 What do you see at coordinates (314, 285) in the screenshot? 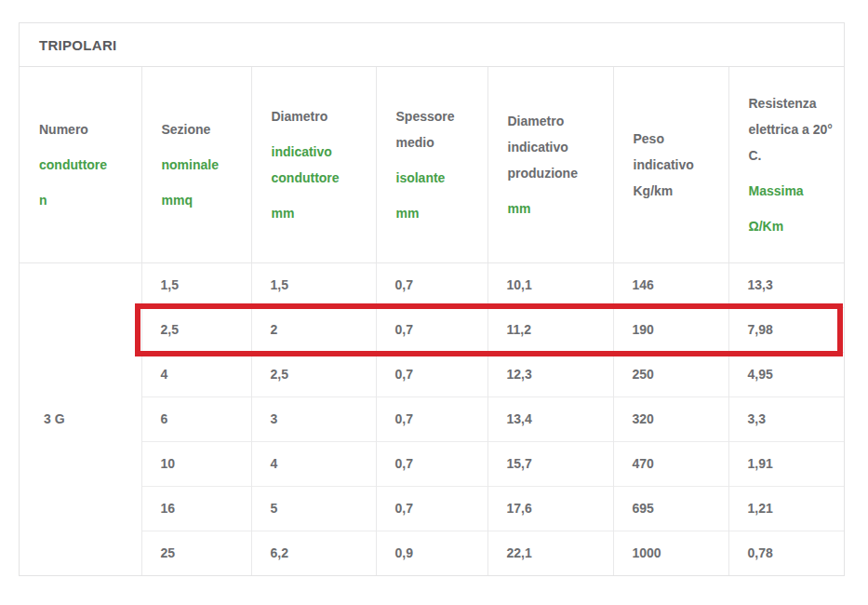
I see `cell-diametro-conduttore: 1,5` at bounding box center [314, 285].